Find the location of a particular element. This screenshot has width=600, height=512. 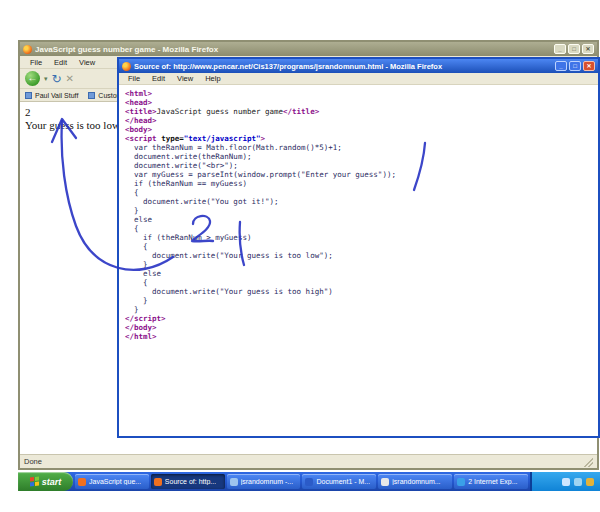

network-icon is located at coordinates (578, 482).